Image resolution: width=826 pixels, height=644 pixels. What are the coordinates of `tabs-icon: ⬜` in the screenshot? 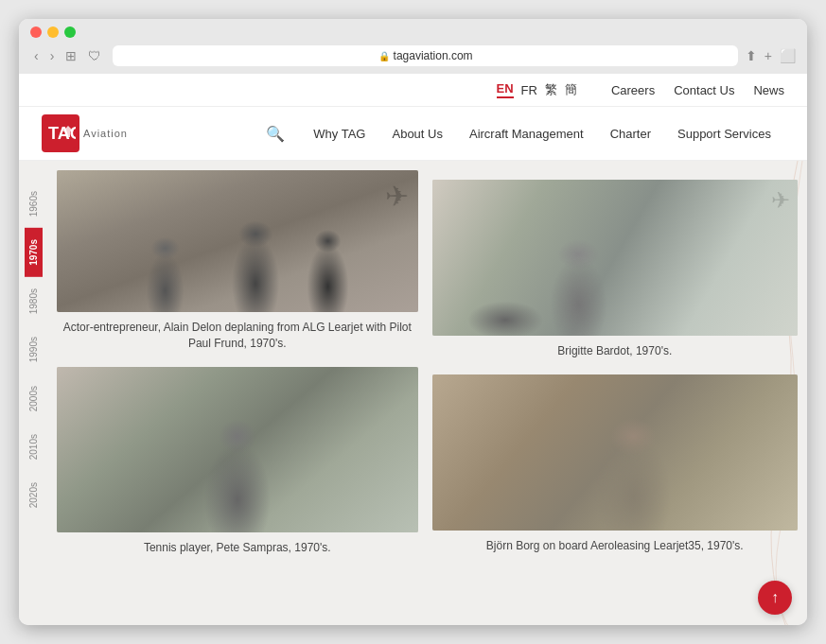 It's located at (787, 56).